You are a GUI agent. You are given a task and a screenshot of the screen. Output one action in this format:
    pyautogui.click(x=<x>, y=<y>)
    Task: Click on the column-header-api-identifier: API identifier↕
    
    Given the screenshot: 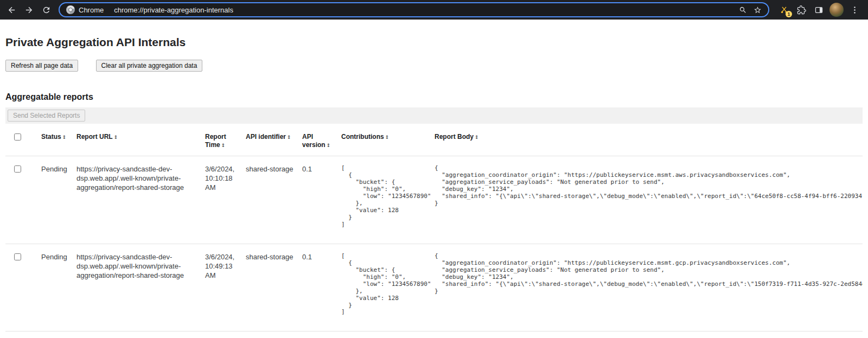 What is the action you would take?
    pyautogui.click(x=270, y=141)
    